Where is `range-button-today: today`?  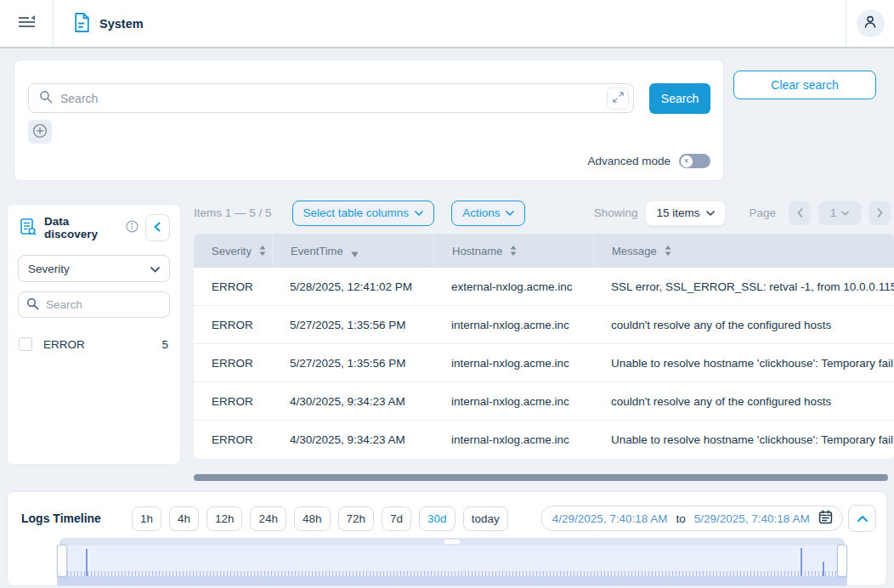 range-button-today: today is located at coordinates (486, 518).